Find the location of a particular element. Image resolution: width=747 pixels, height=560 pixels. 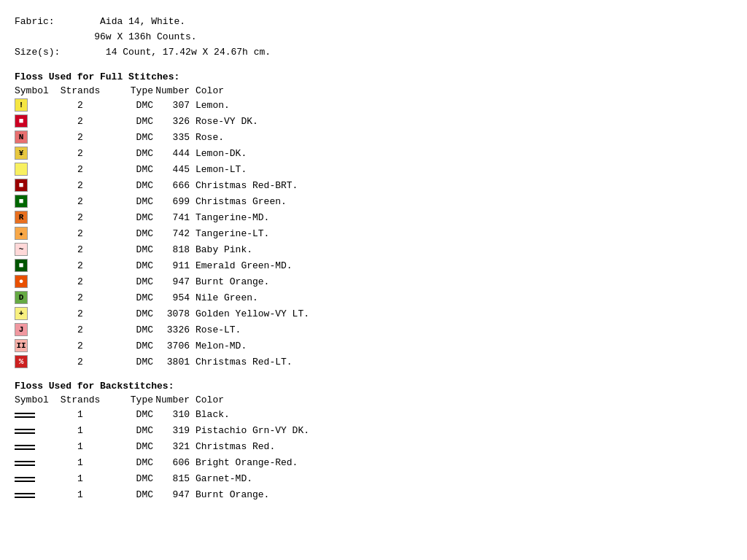

table-row: ✦2DMC742Tangerine-LT. is located at coordinates (374, 233).